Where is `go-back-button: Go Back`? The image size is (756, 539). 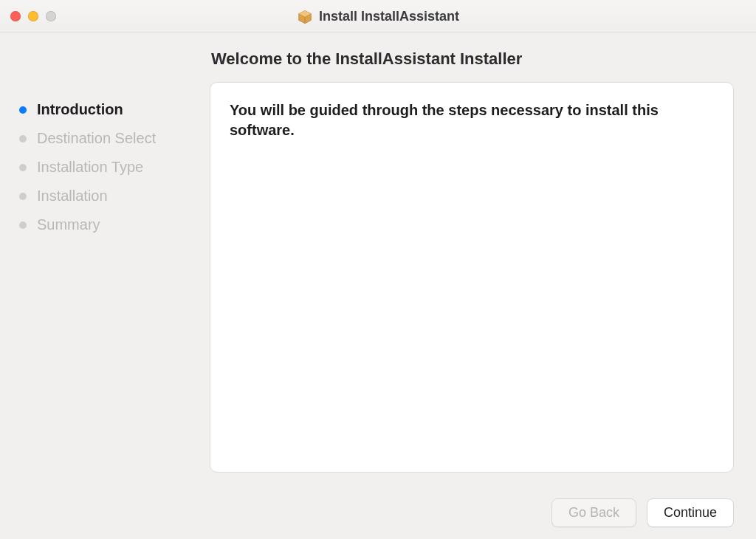 go-back-button: Go Back is located at coordinates (594, 512).